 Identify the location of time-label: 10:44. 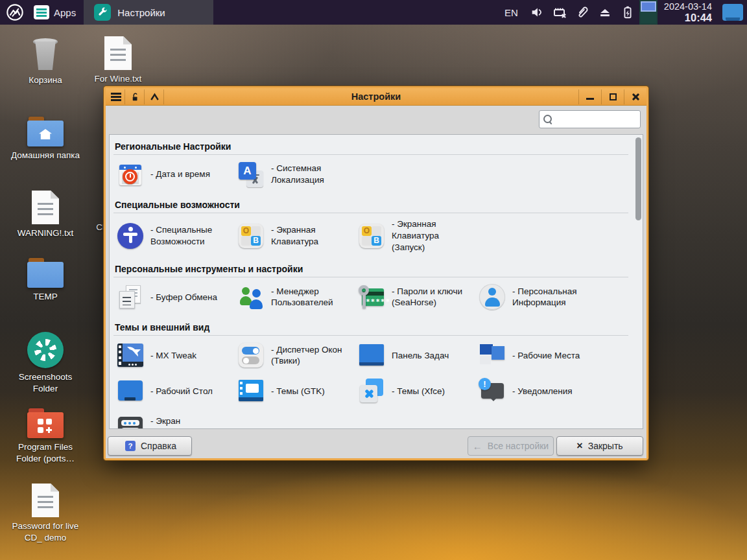
(688, 18).